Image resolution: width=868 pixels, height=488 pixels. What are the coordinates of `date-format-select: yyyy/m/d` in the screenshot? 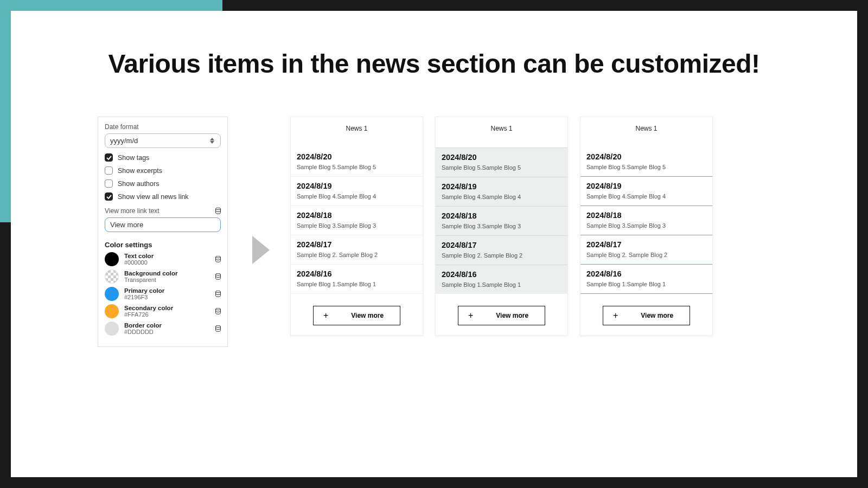 It's located at (163, 141).